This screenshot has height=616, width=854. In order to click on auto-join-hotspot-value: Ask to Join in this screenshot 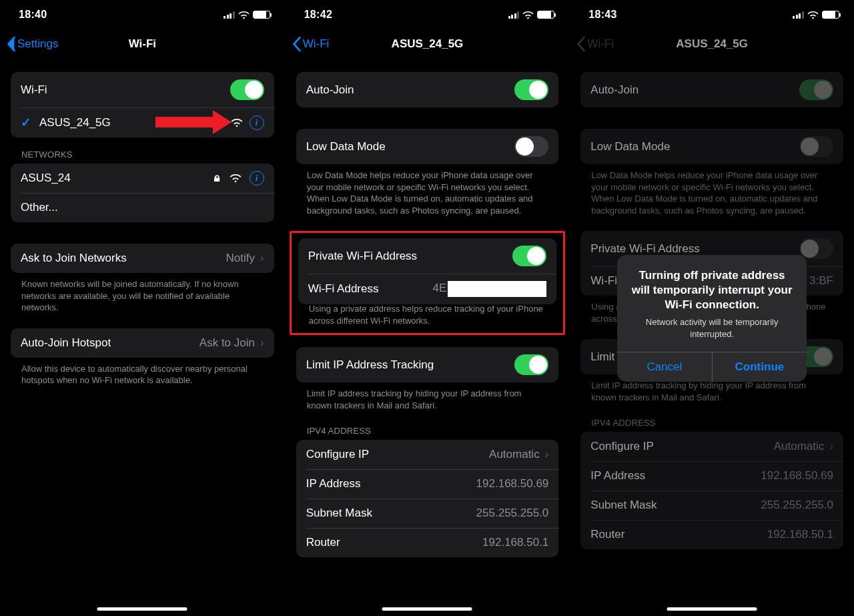, I will do `click(227, 343)`.